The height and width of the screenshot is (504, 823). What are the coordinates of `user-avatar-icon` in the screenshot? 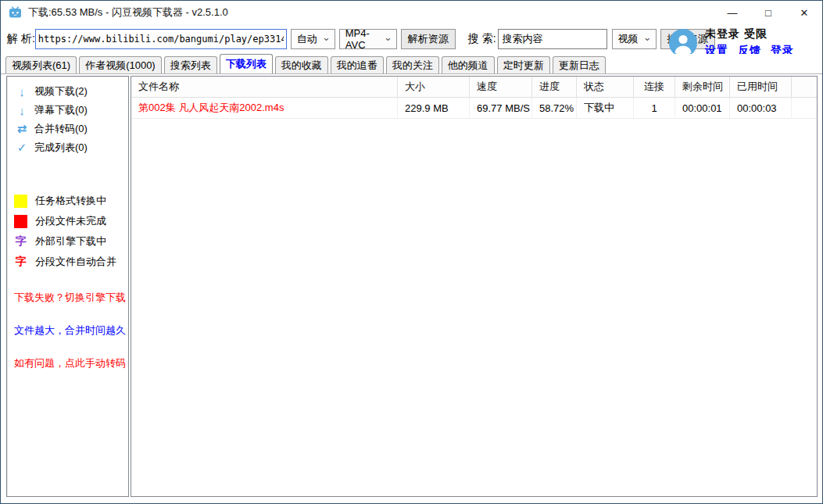 It's located at (683, 43).